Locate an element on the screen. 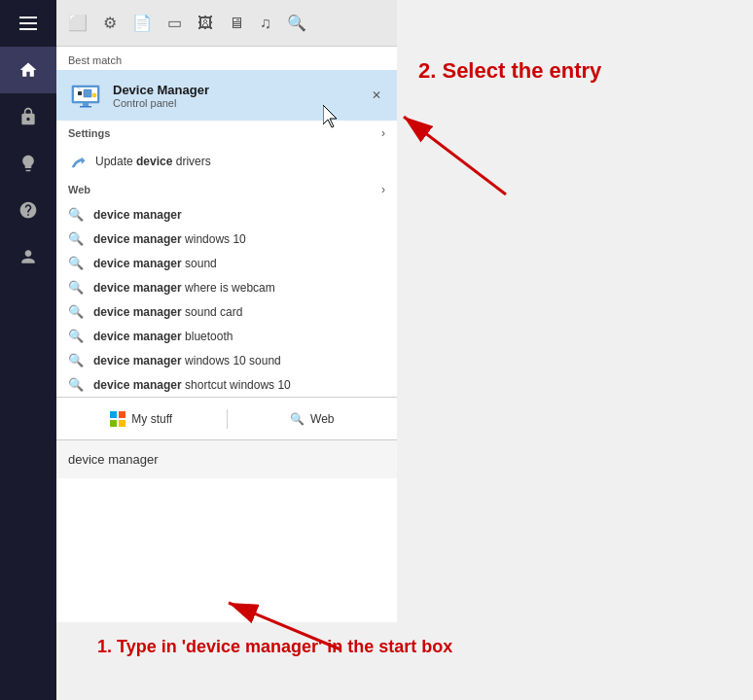 The width and height of the screenshot is (753, 700). web-chevron-icon: › is located at coordinates (383, 190).